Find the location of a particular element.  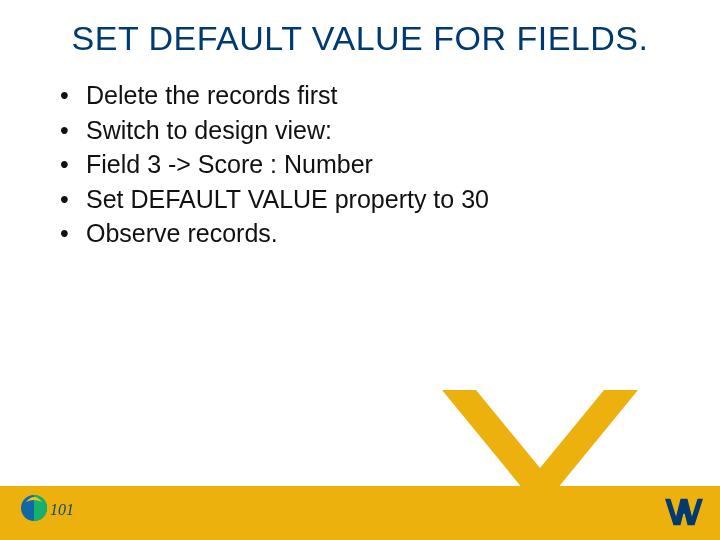

course-badge-icon: 101 is located at coordinates (48, 508).